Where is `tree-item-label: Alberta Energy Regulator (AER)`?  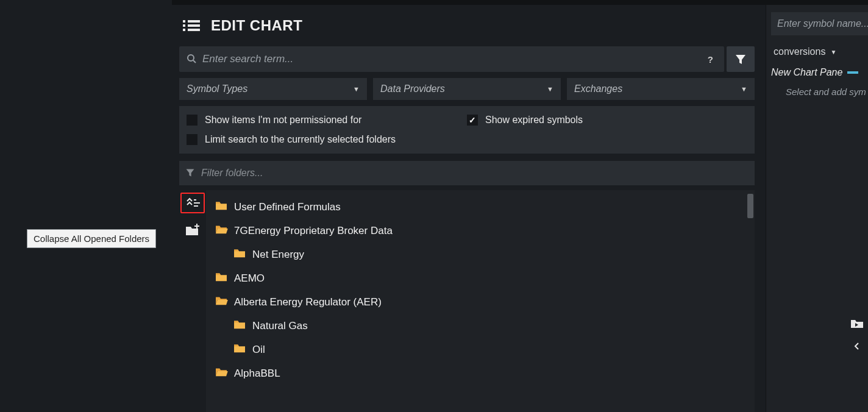 tree-item-label: Alberta Energy Regulator (AER) is located at coordinates (308, 302).